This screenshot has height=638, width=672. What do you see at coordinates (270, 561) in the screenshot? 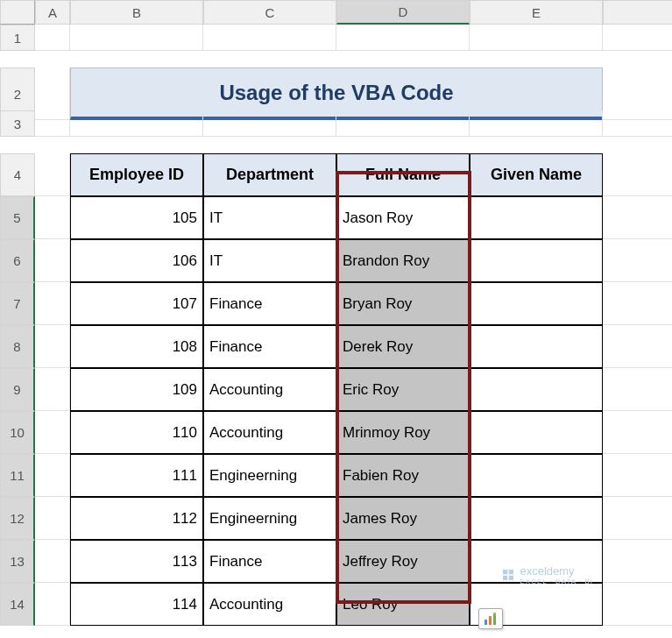
I see `cell-C13: Finance` at bounding box center [270, 561].